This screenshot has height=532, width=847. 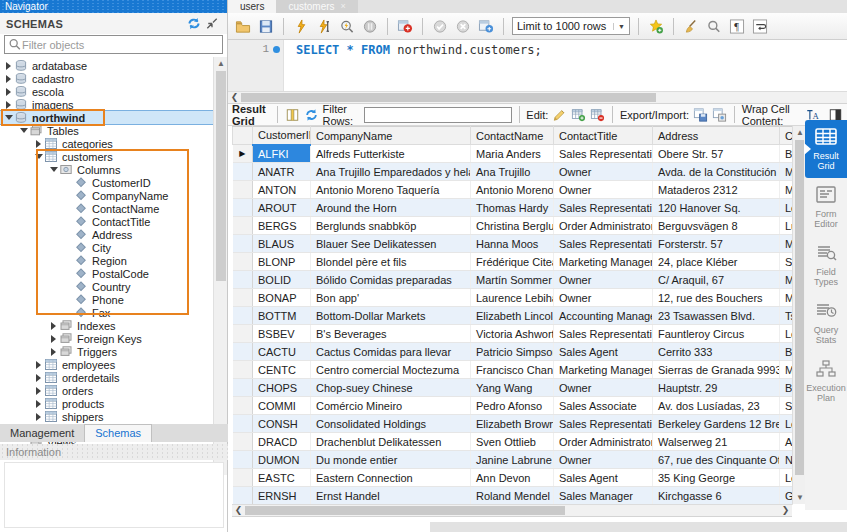 I want to click on scroll-up-icon: ▲, so click(x=220, y=64).